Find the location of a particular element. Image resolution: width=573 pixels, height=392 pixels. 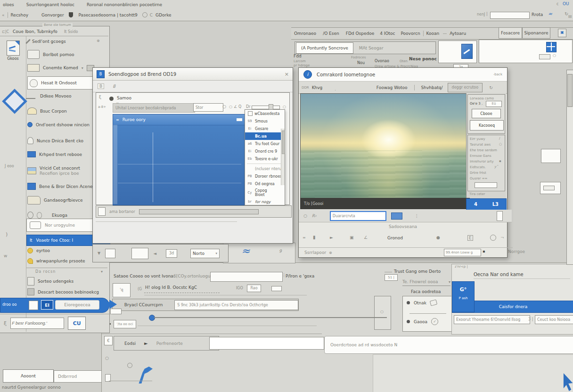

bg-menu-item: Omronaeo is located at coordinates (305, 33).